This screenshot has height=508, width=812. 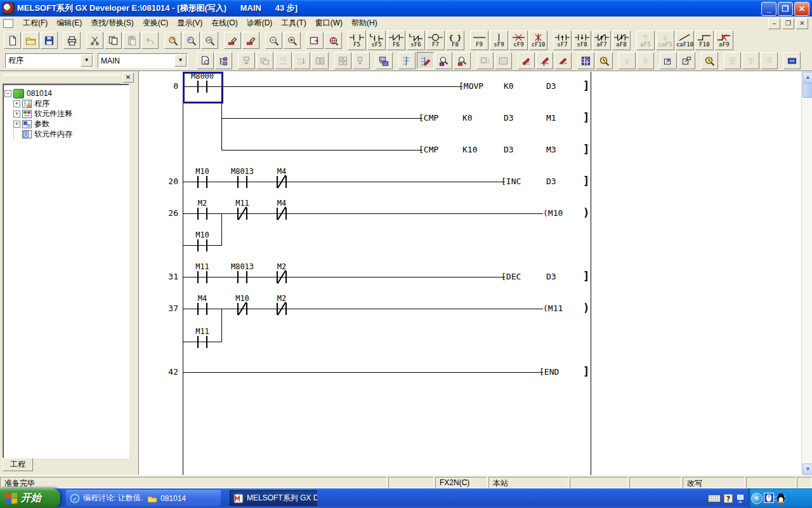 I want to click on fn-sF5-button: sF5, so click(x=377, y=41).